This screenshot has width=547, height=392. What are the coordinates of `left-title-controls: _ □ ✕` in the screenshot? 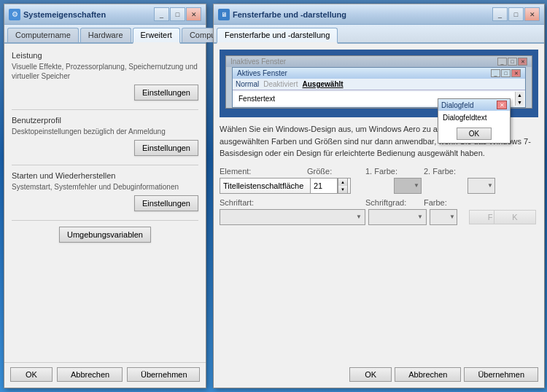 It's located at (178, 15).